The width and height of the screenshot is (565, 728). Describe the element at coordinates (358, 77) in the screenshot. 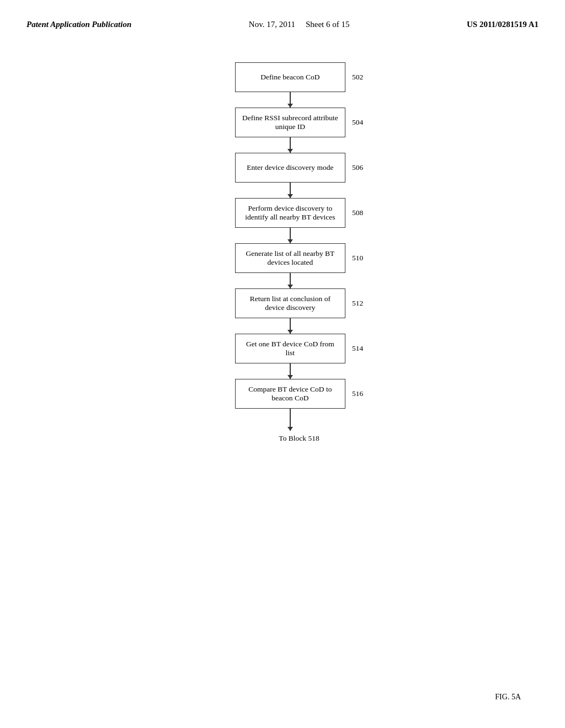

I see `step-label-502: 502` at that location.